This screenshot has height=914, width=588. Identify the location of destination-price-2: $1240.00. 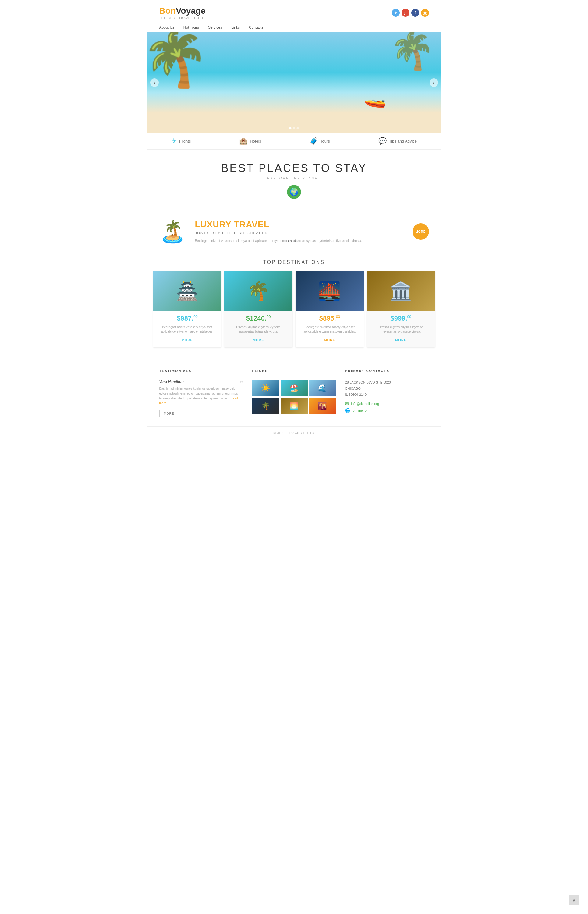
(258, 318).